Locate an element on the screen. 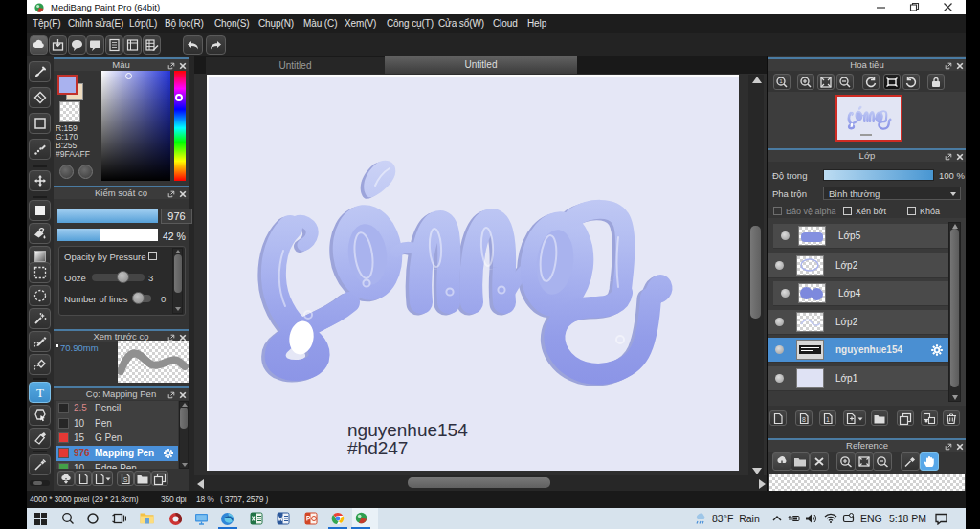  svg-text: 8 is located at coordinates (804, 419).